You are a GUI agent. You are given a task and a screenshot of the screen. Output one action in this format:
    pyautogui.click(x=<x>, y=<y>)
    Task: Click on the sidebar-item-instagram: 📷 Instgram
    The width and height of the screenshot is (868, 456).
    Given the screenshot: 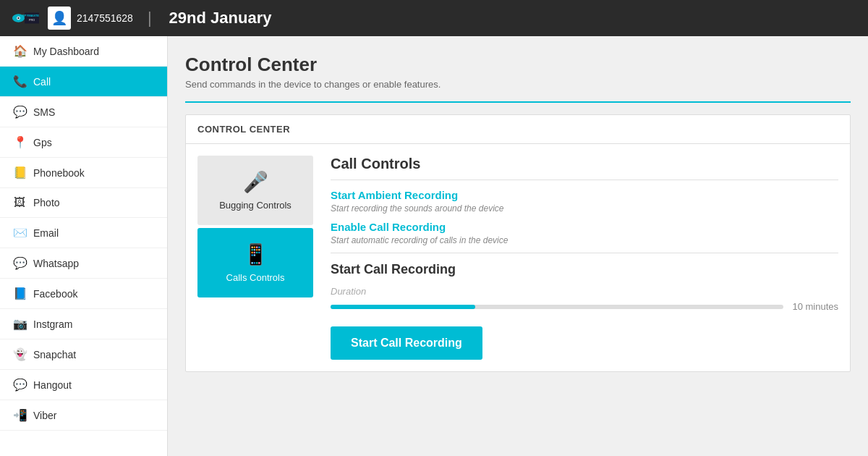 What is the action you would take?
    pyautogui.click(x=84, y=324)
    